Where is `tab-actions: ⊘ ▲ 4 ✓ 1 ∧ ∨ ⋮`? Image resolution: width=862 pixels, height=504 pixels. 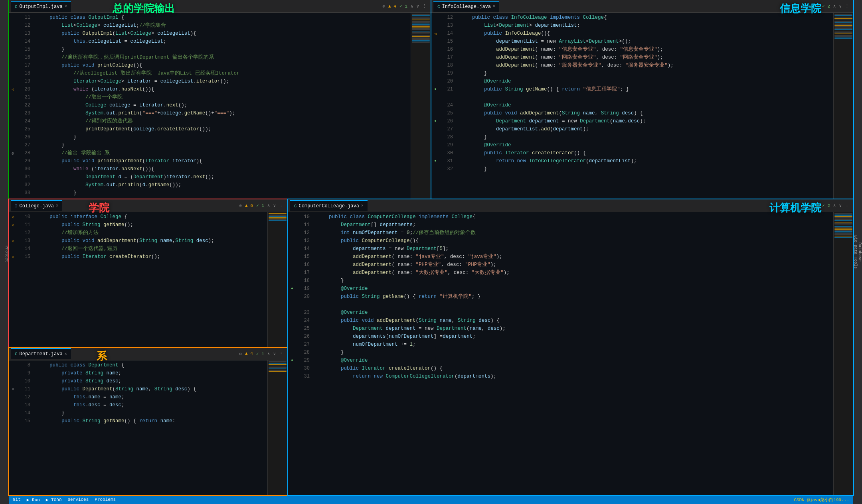 tab-actions: ⊘ ▲ 4 ✓ 1 ∧ ∨ ⋮ is located at coordinates (405, 6).